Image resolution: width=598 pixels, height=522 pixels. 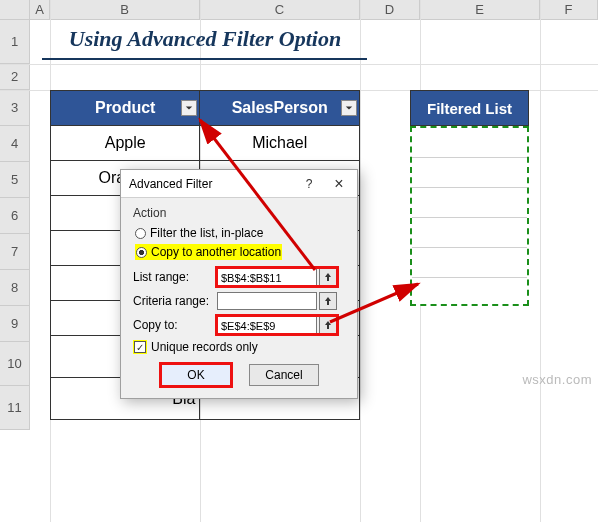 What do you see at coordinates (15, 225) in the screenshot?
I see `row-headers: 1 2 3 4 5 6 7 8 9 10 11` at bounding box center [15, 225].